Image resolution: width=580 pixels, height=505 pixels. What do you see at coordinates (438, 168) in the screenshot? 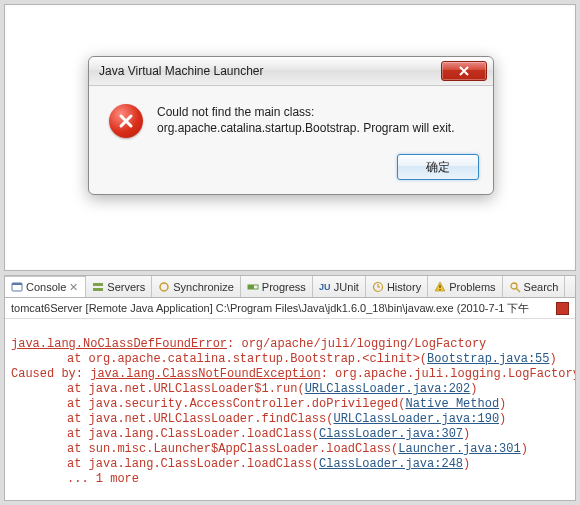
I see `ok-button-label: 确定` at bounding box center [438, 168].